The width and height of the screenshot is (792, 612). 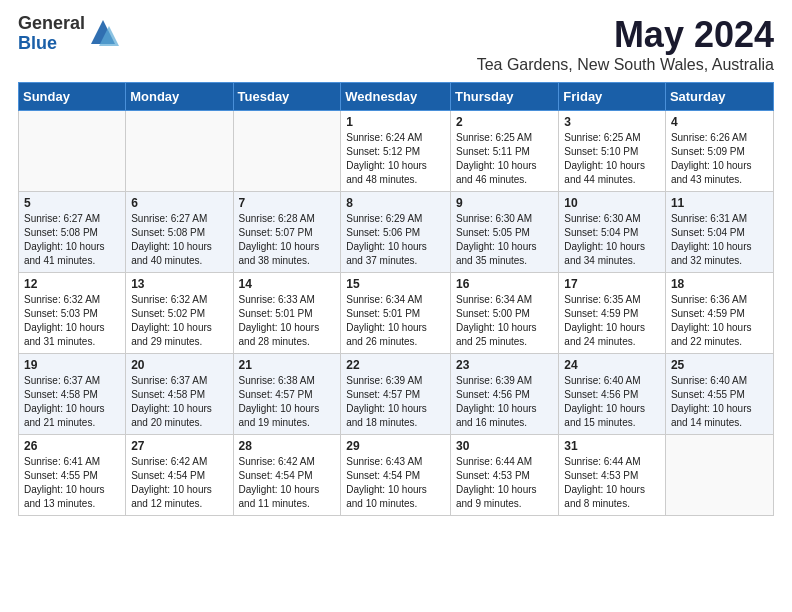 What do you see at coordinates (626, 65) in the screenshot?
I see `subtitle: Tea Gardens, New South Wales, Australia` at bounding box center [626, 65].